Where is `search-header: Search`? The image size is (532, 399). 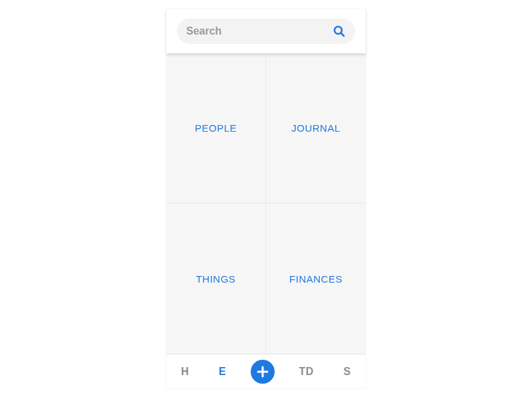
search-header: Search is located at coordinates (266, 31).